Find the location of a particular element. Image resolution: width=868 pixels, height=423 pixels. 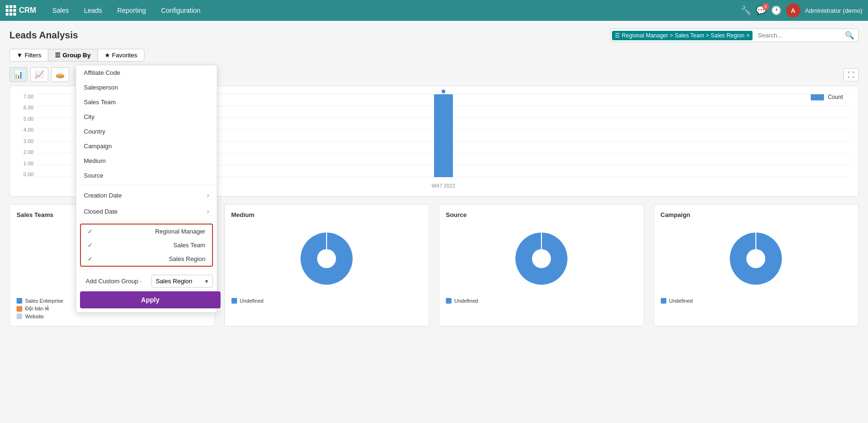

affiliate-code-label: Affiliate Code is located at coordinates (102, 73).